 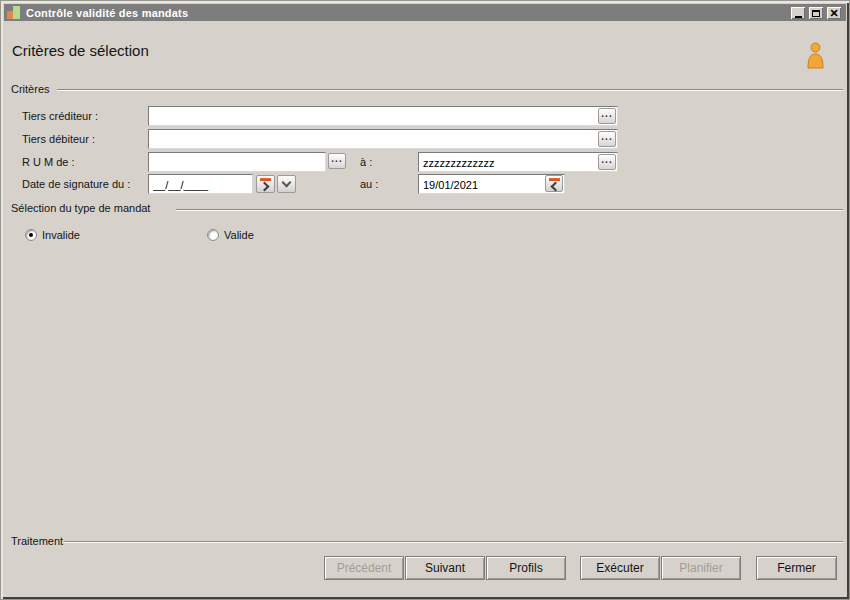 What do you see at coordinates (366, 162) in the screenshot?
I see `rum-to-label: à :` at bounding box center [366, 162].